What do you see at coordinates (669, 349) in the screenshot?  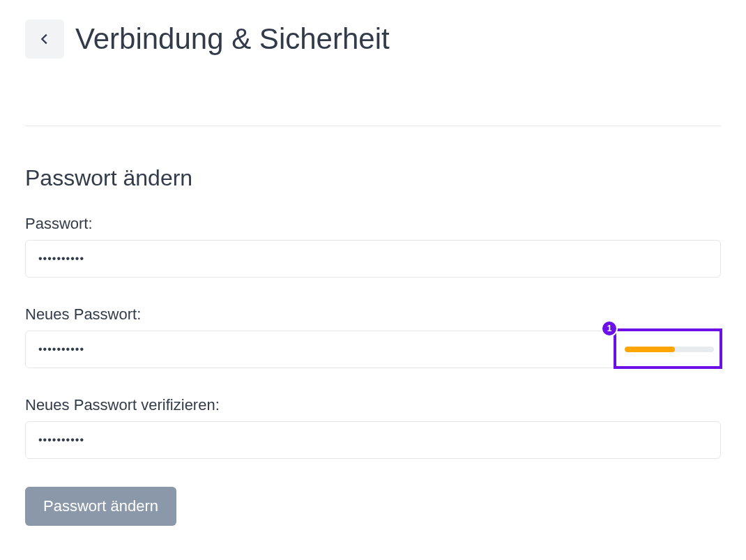 I see `password-strength-meter` at bounding box center [669, 349].